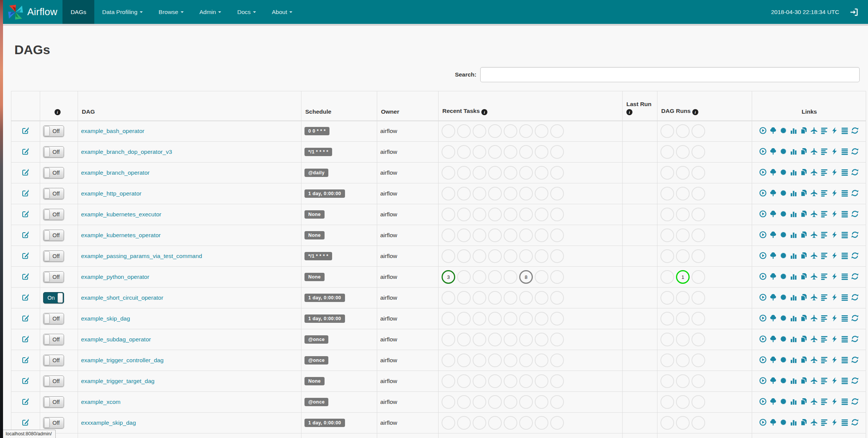  What do you see at coordinates (123, 12) in the screenshot?
I see `nav-item-data-profiling: Data Profiling` at bounding box center [123, 12].